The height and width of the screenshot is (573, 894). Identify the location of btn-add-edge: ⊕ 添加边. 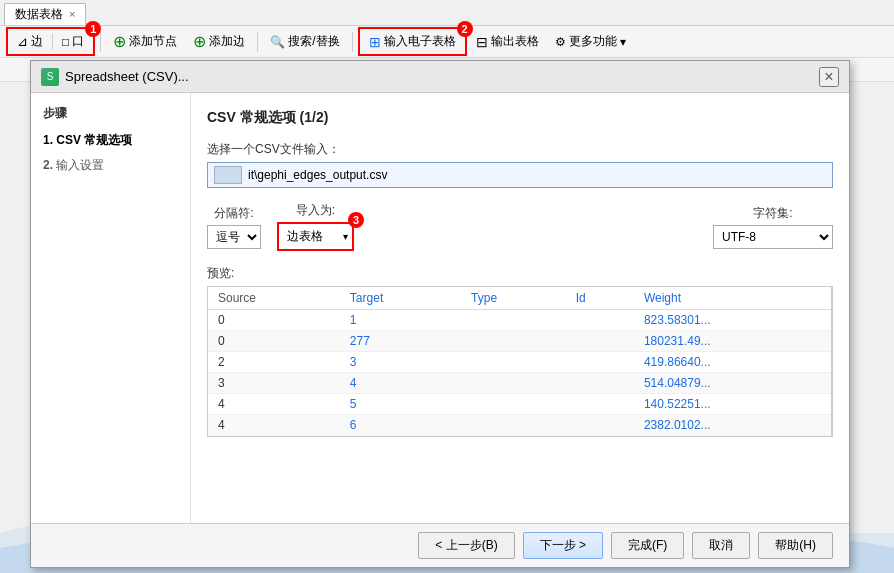
(219, 42).